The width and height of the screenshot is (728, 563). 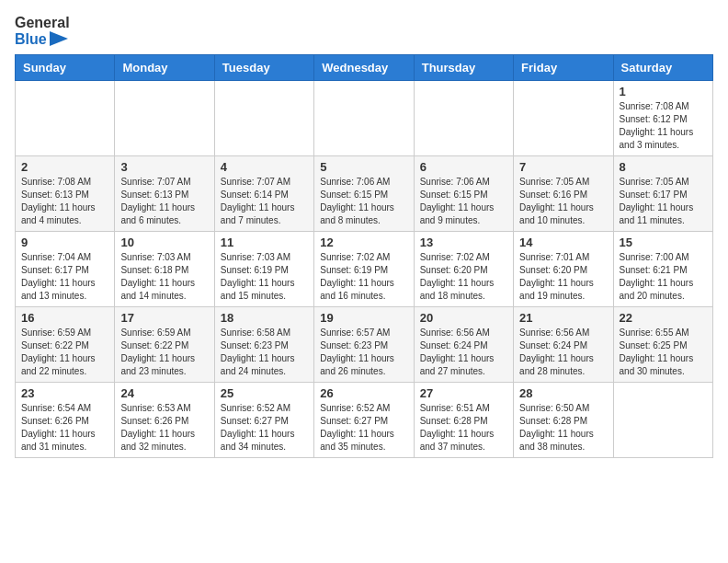 What do you see at coordinates (64, 277) in the screenshot?
I see `day-info: Sunrise: 7:04 AM Sunset: 6:17 PM Dayligh…` at bounding box center [64, 277].